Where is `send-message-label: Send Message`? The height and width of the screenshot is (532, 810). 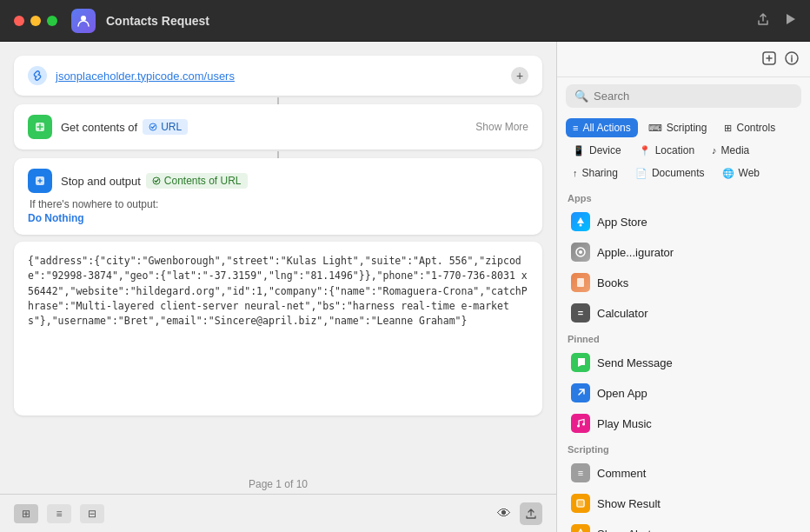
send-message-label: Send Message is located at coordinates (634, 363).